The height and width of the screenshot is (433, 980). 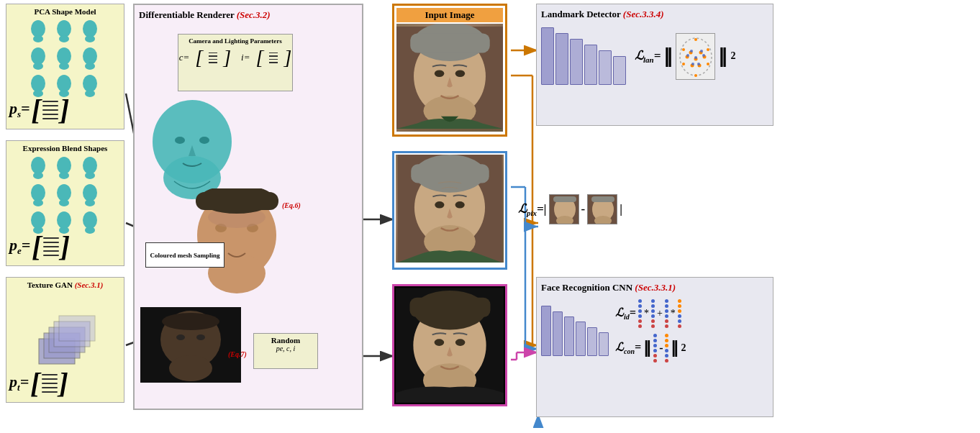 I want to click on random-sub: pe, c, i, so click(x=286, y=348).